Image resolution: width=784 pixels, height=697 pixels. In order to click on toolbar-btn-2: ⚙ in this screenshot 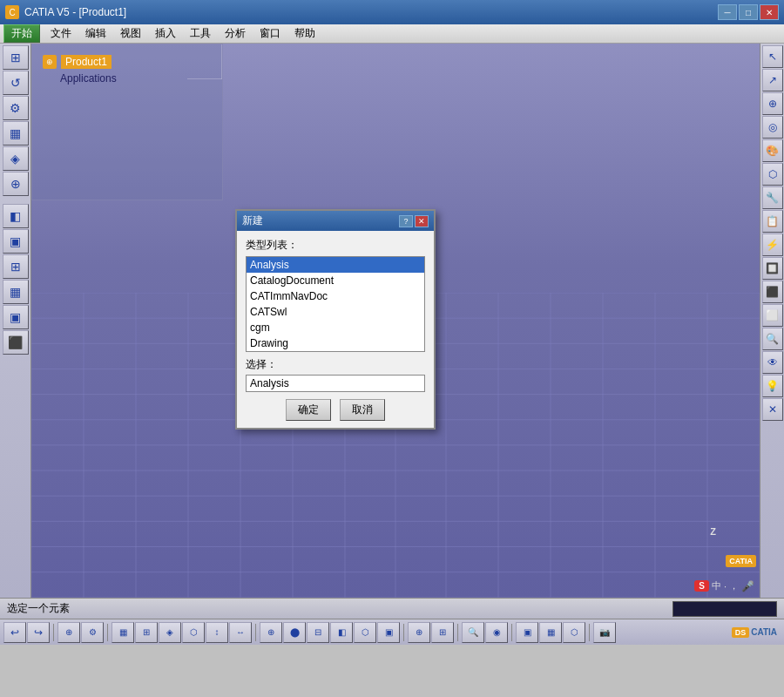, I will do `click(16, 108)`.